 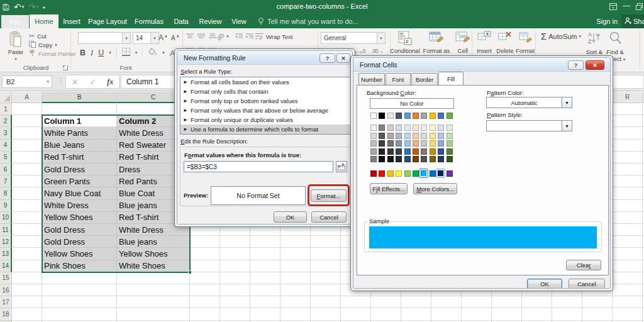 What do you see at coordinates (628, 314) in the screenshot?
I see `cell-R18` at bounding box center [628, 314].